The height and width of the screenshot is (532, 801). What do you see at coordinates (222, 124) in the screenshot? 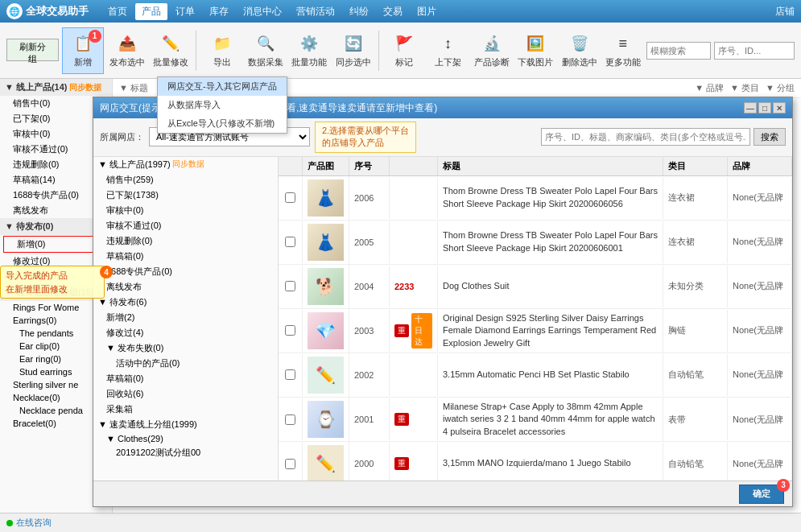
I see `dropdown-item-import-excel: 从Excle导入(只修改不新增)` at bounding box center [222, 124].